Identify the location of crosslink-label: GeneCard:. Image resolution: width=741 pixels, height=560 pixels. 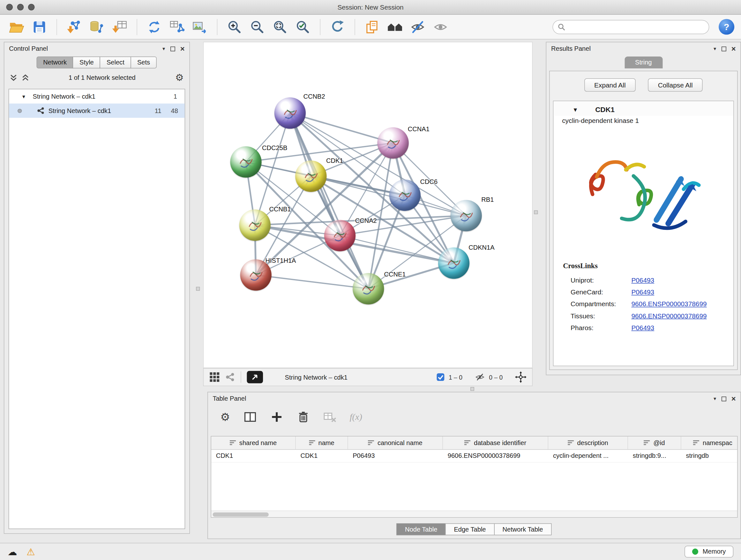
(601, 292).